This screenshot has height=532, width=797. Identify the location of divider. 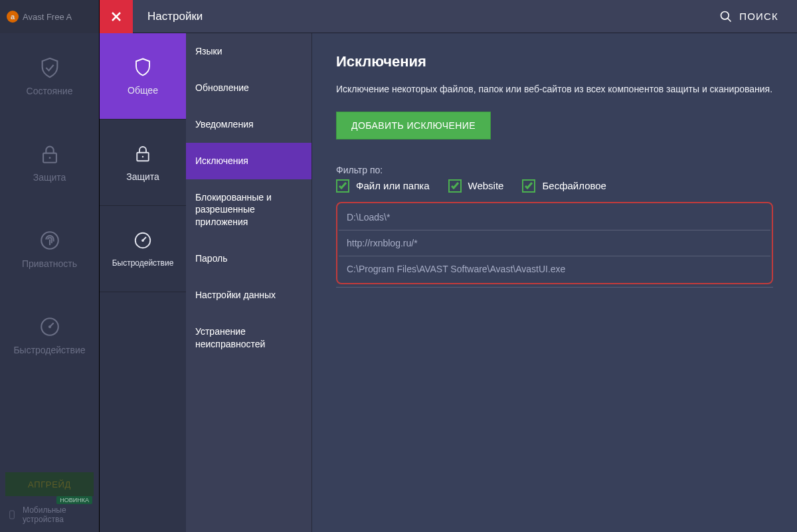
(555, 287).